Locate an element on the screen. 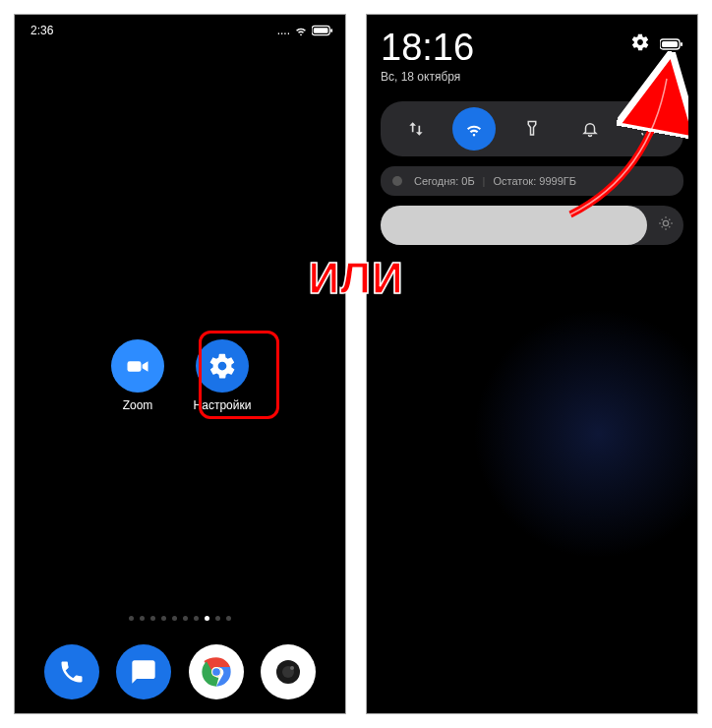  chrome-icon is located at coordinates (216, 672).